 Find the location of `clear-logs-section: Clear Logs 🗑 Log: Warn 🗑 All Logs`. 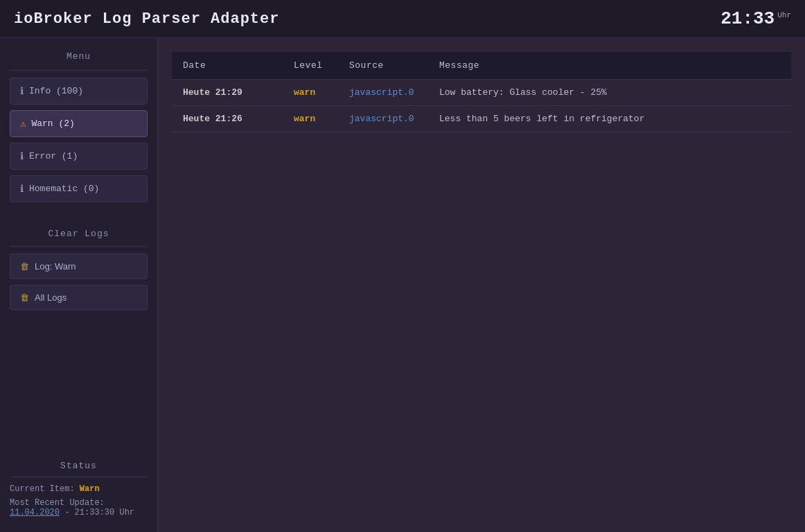

clear-logs-section: Clear Logs 🗑 Log: Warn 🗑 All Logs is located at coordinates (79, 272).